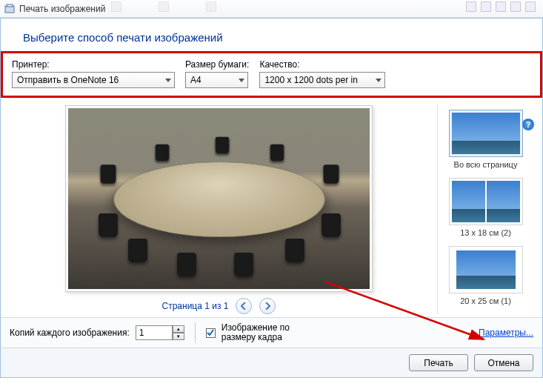  I want to click on window-title: Печать изображений, so click(62, 9).